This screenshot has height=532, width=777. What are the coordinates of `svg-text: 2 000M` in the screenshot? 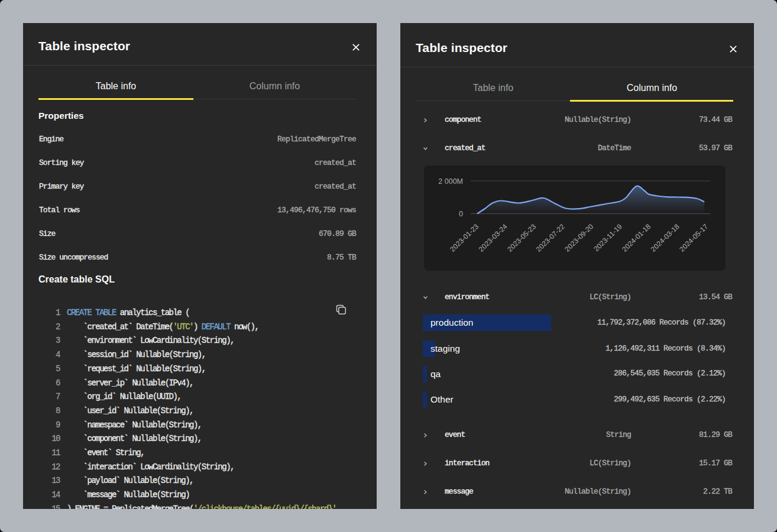 It's located at (451, 181).